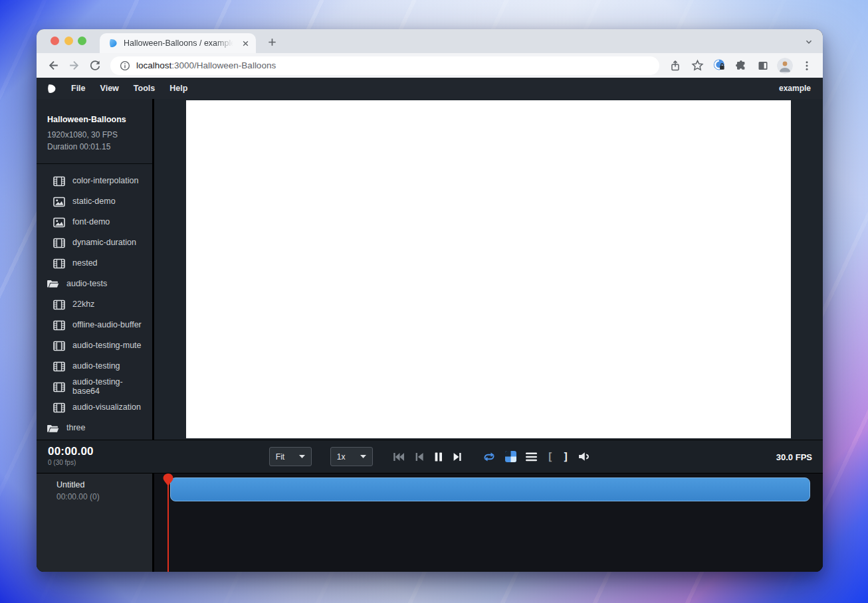 The width and height of the screenshot is (868, 603). What do you see at coordinates (246, 44) in the screenshot?
I see `tab-close-icon` at bounding box center [246, 44].